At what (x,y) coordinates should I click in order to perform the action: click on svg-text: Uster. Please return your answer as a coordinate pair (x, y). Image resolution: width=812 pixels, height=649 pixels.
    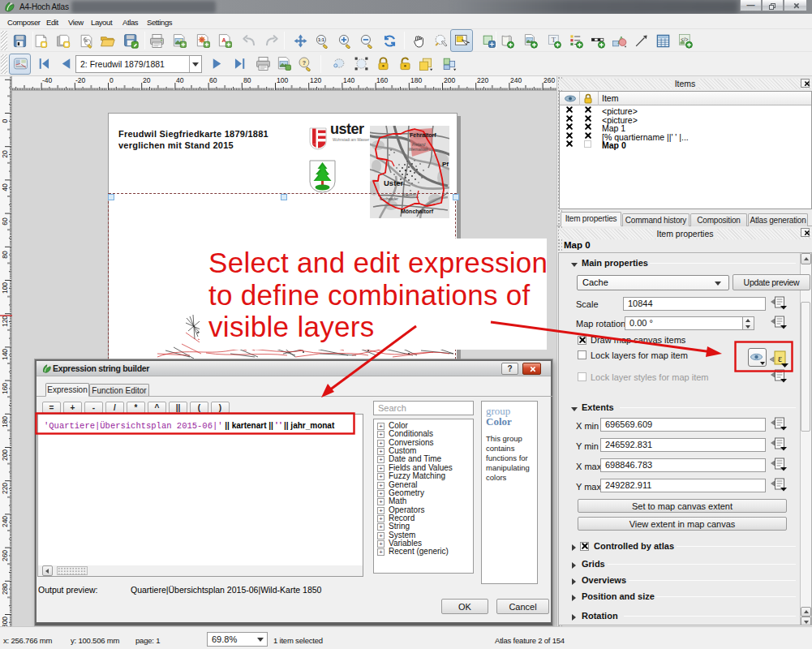
    Looking at the image, I should click on (394, 183).